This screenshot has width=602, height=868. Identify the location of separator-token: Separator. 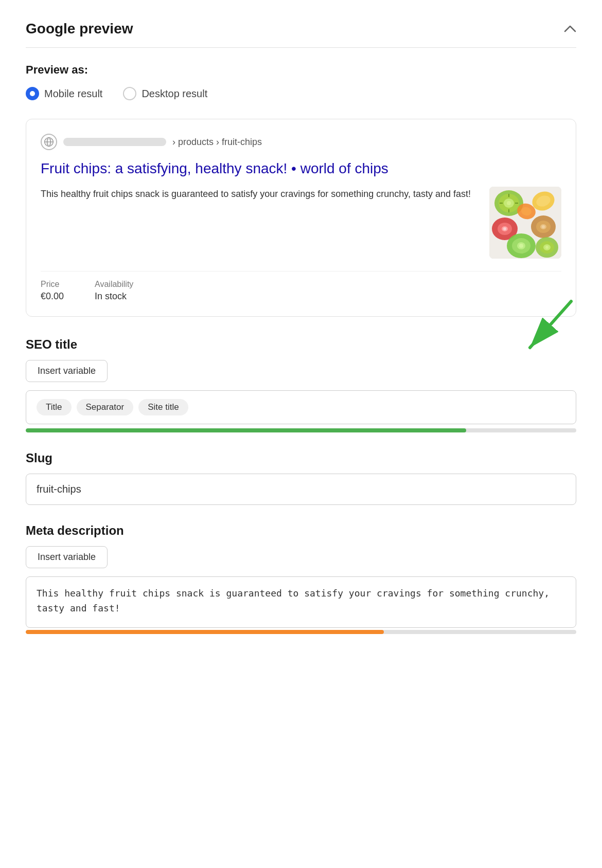
(105, 407).